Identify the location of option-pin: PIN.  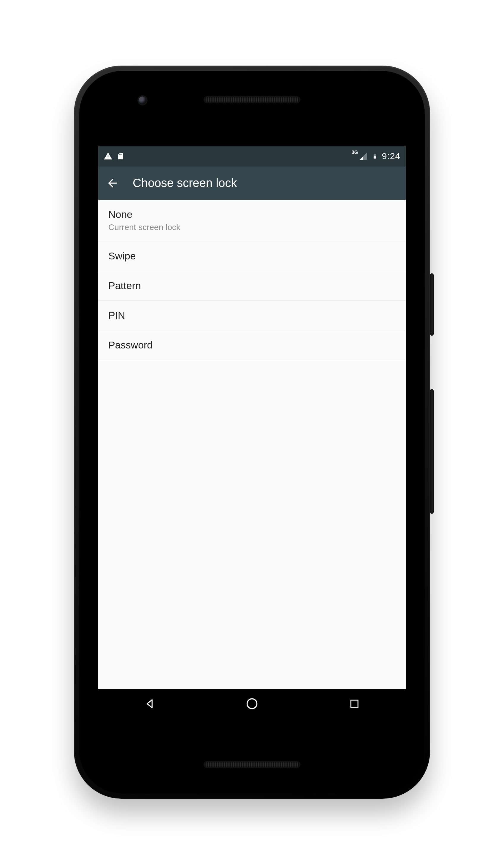
(252, 315).